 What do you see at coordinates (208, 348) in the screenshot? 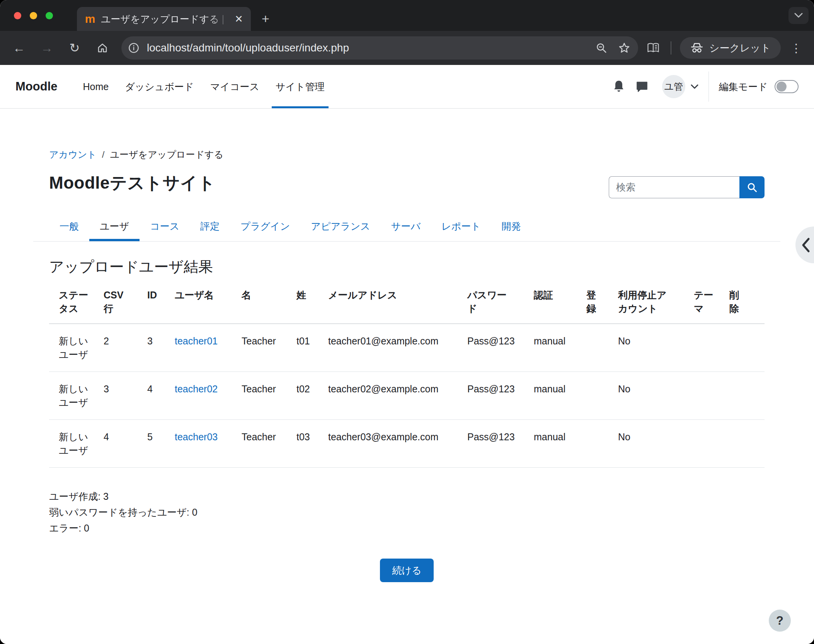
I see `cell-r0-c3: teacher01` at bounding box center [208, 348].